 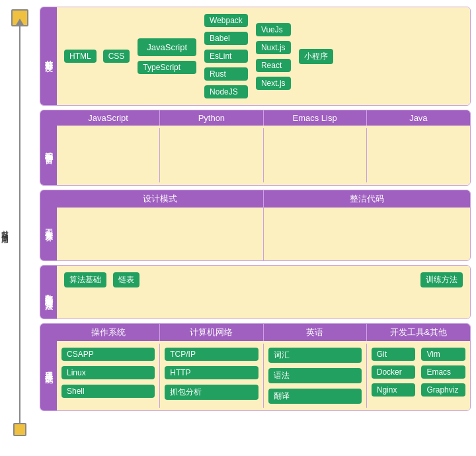 I want to click on tag-graphviz: Graphviz, so click(x=443, y=390).